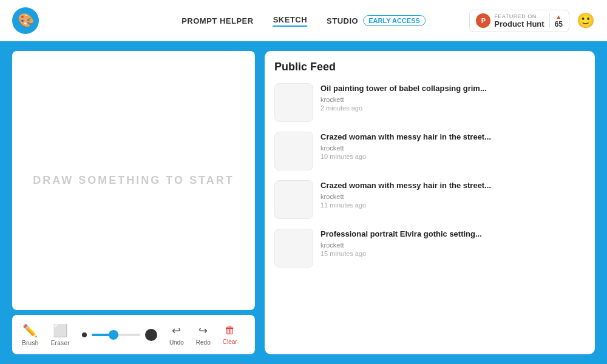  Describe the element at coordinates (114, 335) in the screenshot. I see `size-slider-thumb` at that location.